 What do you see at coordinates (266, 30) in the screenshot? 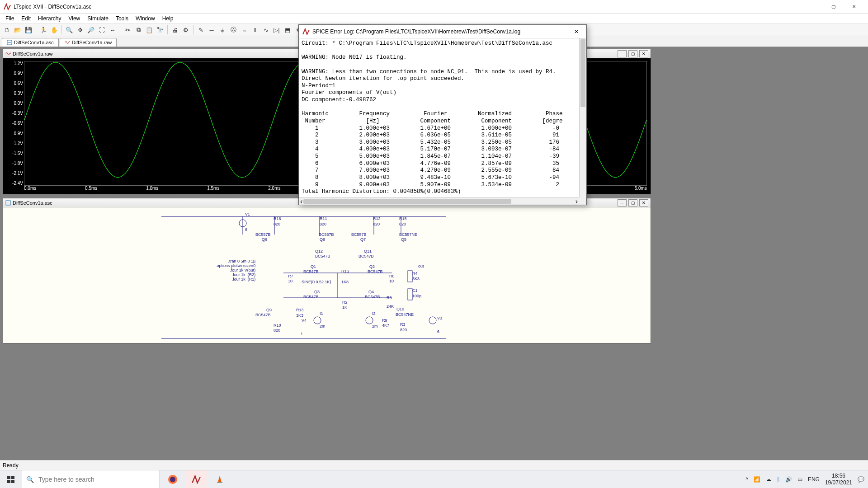
I see `tool-ind: ∿` at bounding box center [266, 30].